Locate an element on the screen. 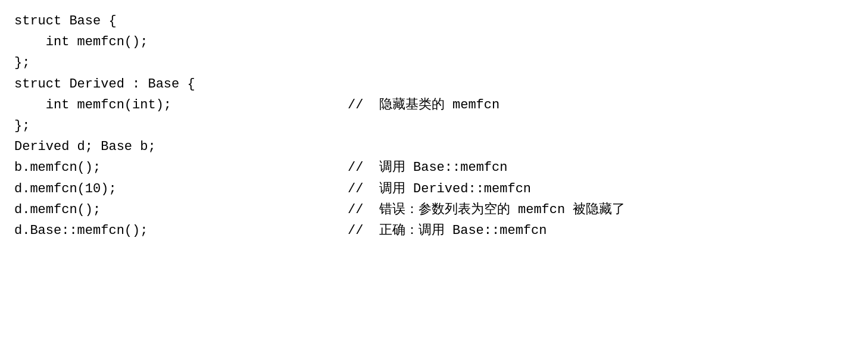 Image resolution: width=868 pixels, height=350 pixels. code-text: d.memfcn(); is located at coordinates (169, 210).